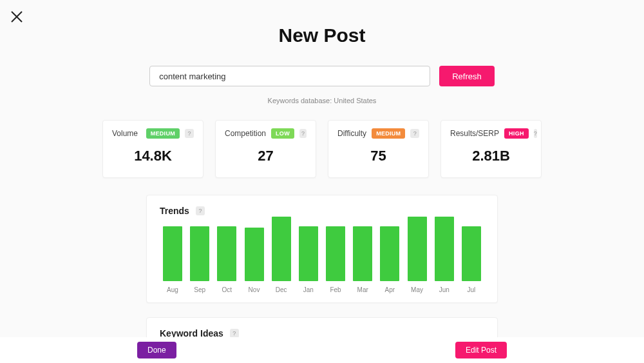 The height and width of the screenshot is (363, 644). What do you see at coordinates (322, 76) in the screenshot?
I see `search-row: Refresh` at bounding box center [322, 76].